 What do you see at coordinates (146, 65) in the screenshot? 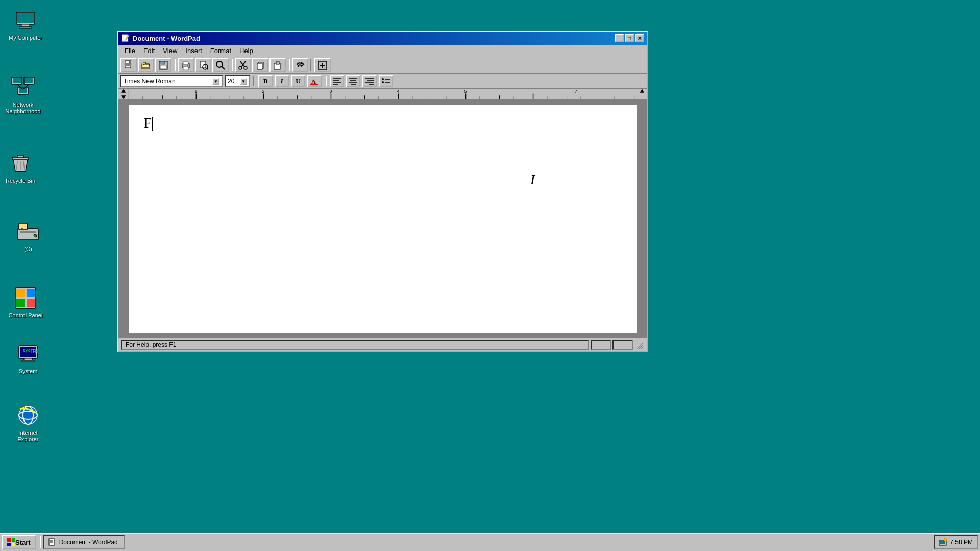
I see `toolbar-open-button` at bounding box center [146, 65].